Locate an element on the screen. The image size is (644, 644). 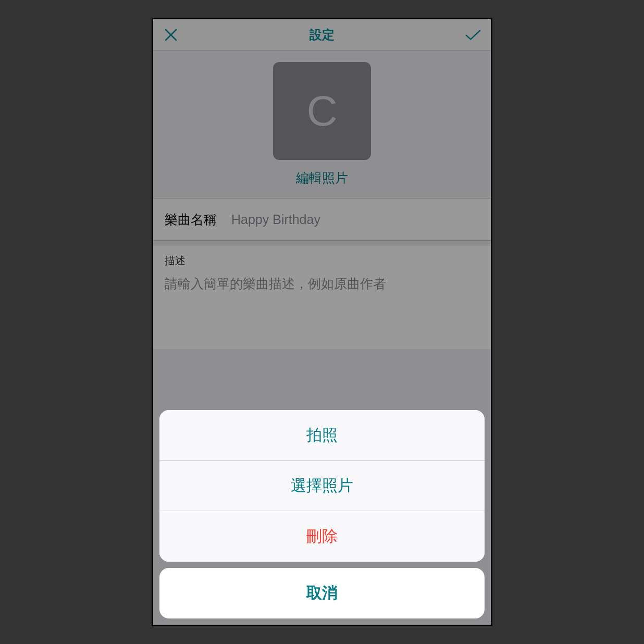
cancel-button: 取消 is located at coordinates (322, 593).